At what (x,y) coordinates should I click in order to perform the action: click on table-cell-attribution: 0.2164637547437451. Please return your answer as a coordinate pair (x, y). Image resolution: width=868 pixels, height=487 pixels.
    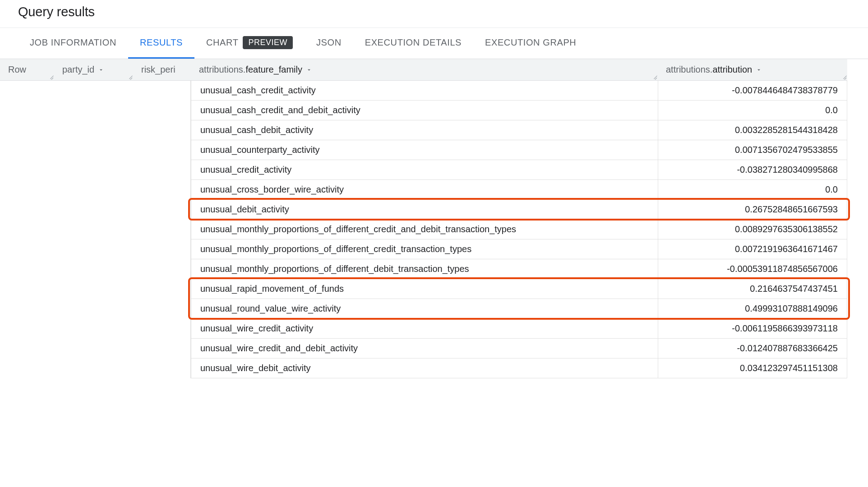
    Looking at the image, I should click on (753, 289).